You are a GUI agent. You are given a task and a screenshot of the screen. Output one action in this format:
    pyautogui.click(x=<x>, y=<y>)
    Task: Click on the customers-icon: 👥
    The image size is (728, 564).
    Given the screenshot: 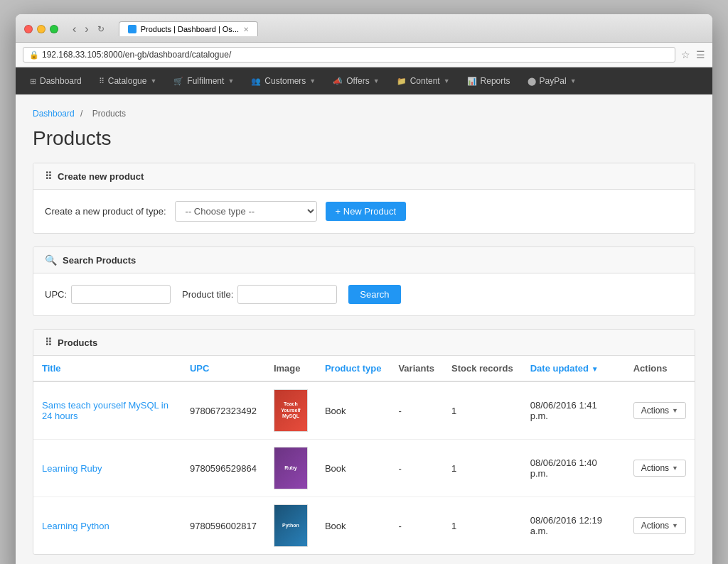 What is the action you would take?
    pyautogui.click(x=256, y=81)
    